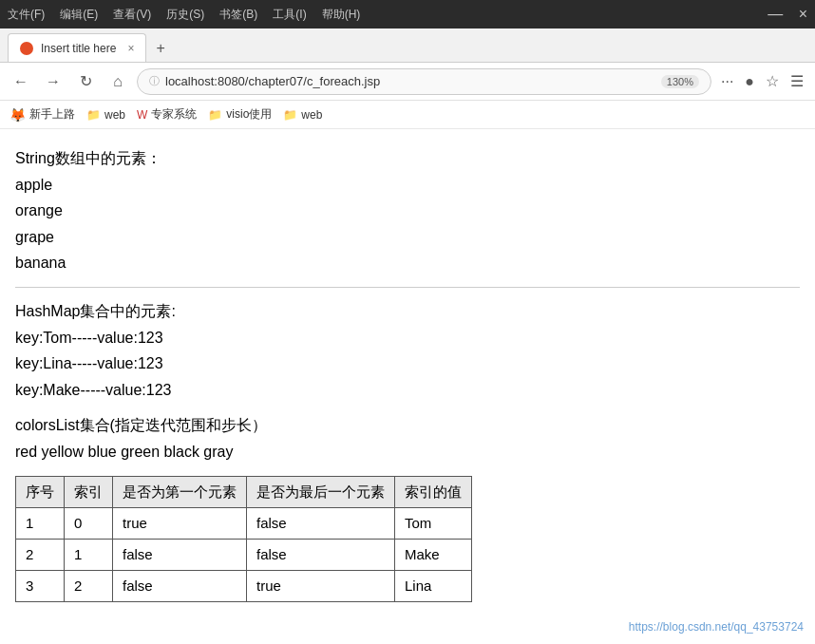  I want to click on table-cell-0-2: true, so click(180, 522).